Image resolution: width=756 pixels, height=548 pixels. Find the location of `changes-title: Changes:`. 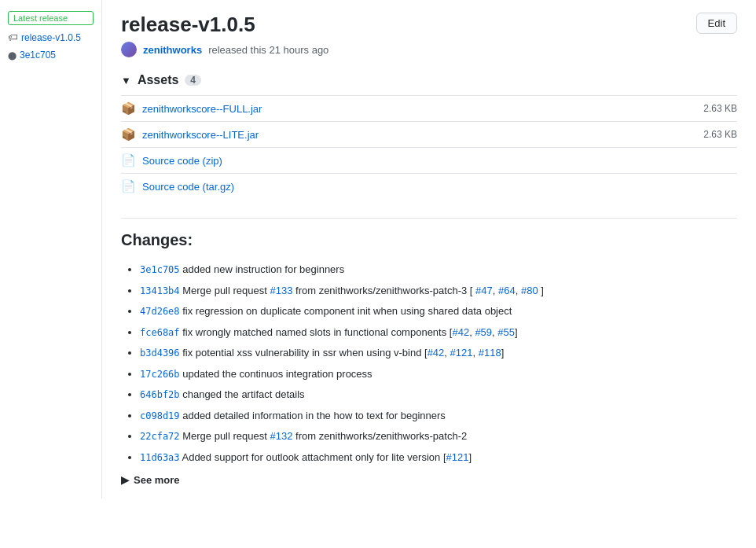

changes-title: Changes: is located at coordinates (429, 241).